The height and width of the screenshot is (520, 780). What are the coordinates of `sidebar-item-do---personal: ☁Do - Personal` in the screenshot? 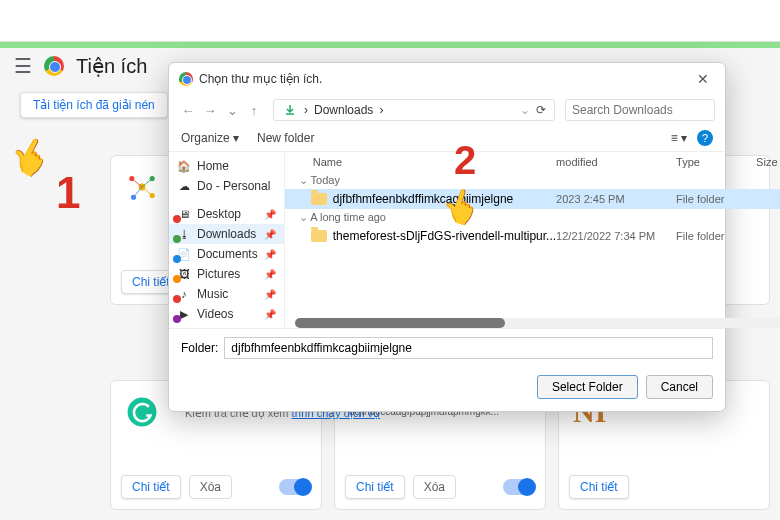 It's located at (226, 186).